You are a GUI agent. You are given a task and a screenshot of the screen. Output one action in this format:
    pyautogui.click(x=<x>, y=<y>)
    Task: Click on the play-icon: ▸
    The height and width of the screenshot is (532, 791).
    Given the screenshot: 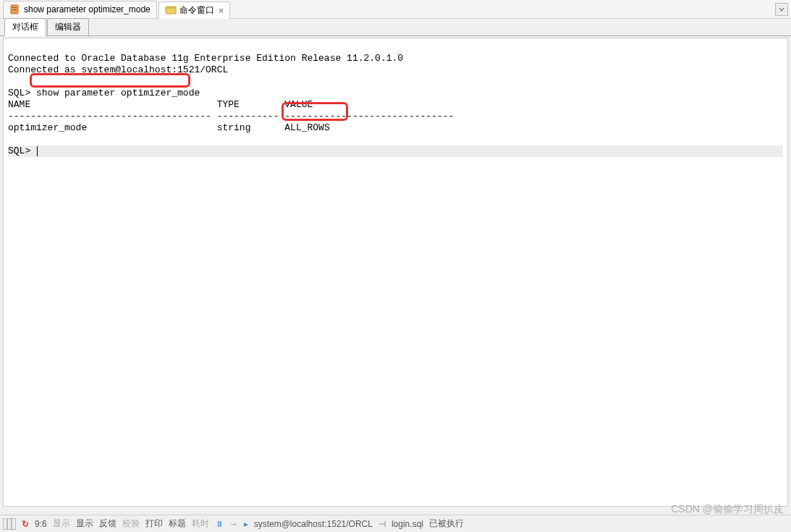 What is the action you would take?
    pyautogui.click(x=246, y=524)
    